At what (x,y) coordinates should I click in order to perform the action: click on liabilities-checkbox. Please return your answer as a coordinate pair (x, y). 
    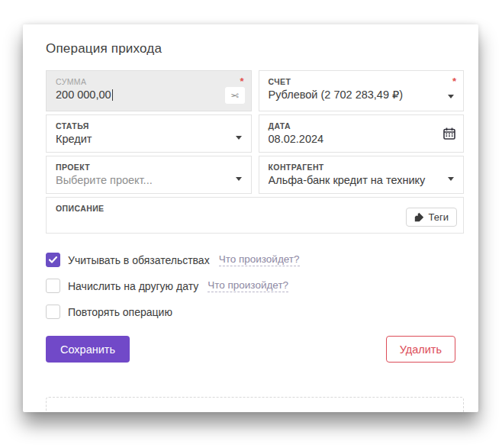
    Looking at the image, I should click on (53, 259).